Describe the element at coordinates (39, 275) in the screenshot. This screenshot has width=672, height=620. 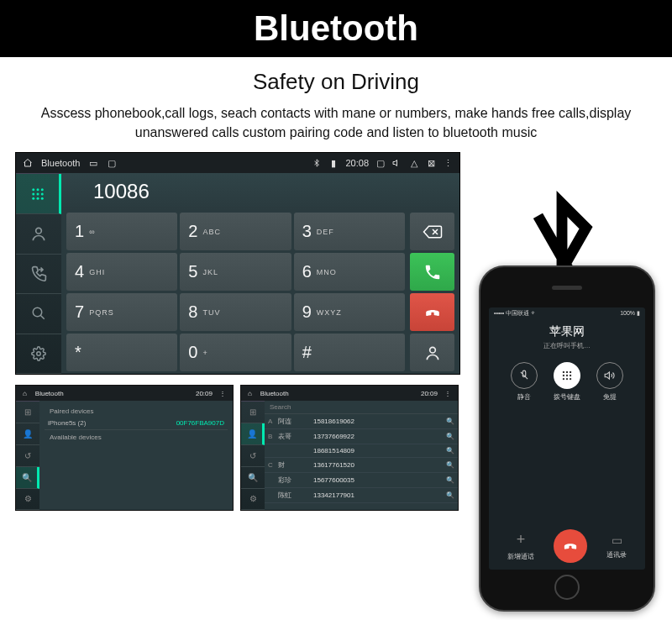
I see `sidebar-call-log` at that location.